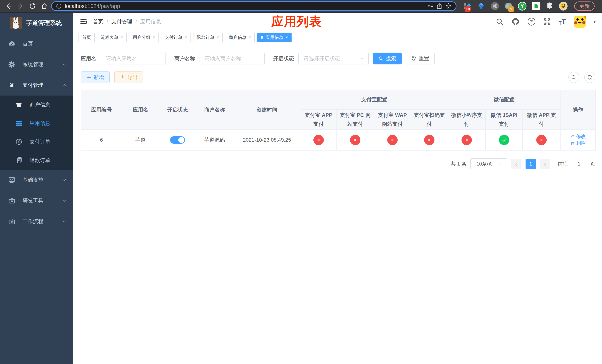  What do you see at coordinates (420, 59) in the screenshot?
I see `reset-button: 重置` at bounding box center [420, 59].